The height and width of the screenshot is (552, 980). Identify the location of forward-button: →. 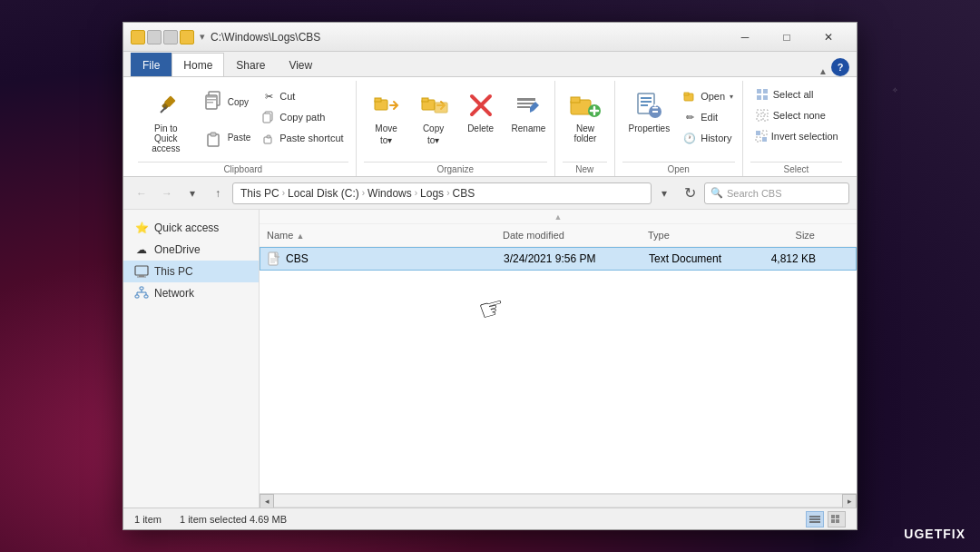
(167, 193).